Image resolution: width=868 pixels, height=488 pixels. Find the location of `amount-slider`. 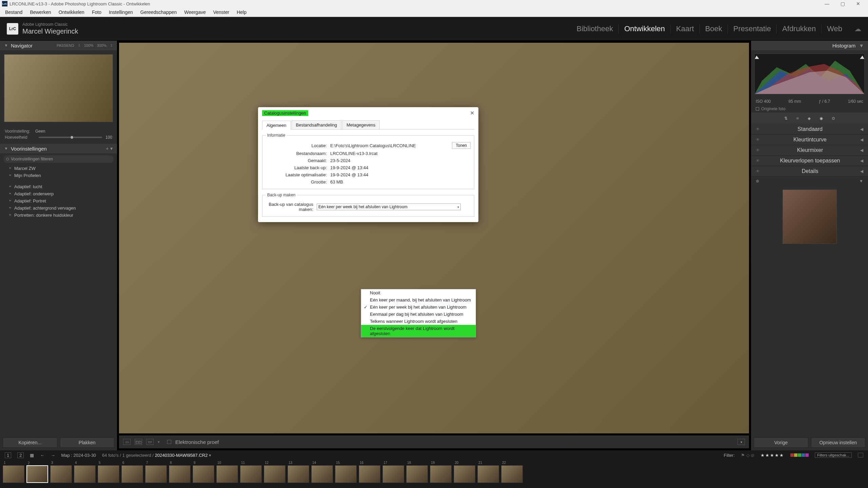

amount-slider is located at coordinates (71, 137).